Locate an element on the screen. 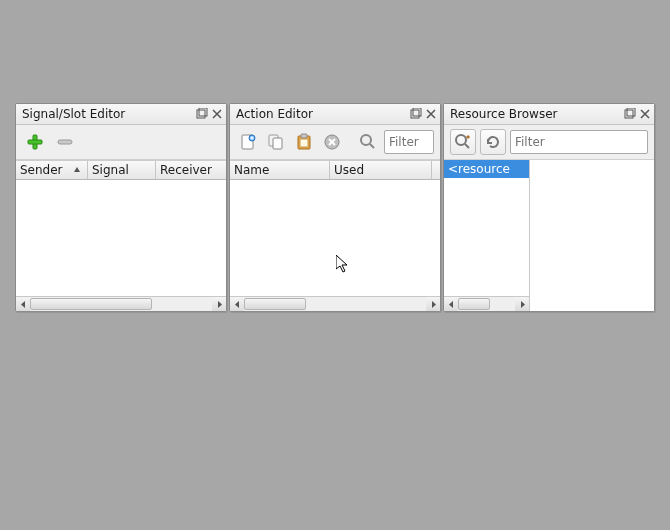 The width and height of the screenshot is (670, 530). resource-browser-titlebar: Resource Browser is located at coordinates (549, 114).